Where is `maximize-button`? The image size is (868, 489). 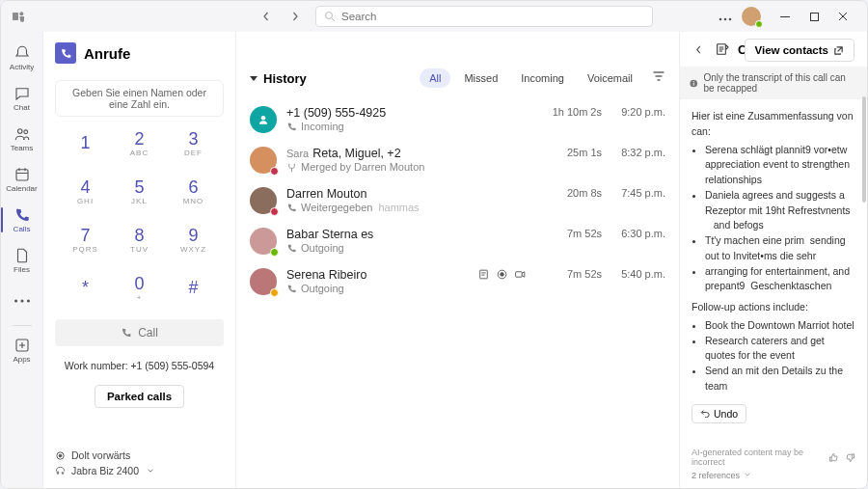 maximize-button is located at coordinates (814, 16).